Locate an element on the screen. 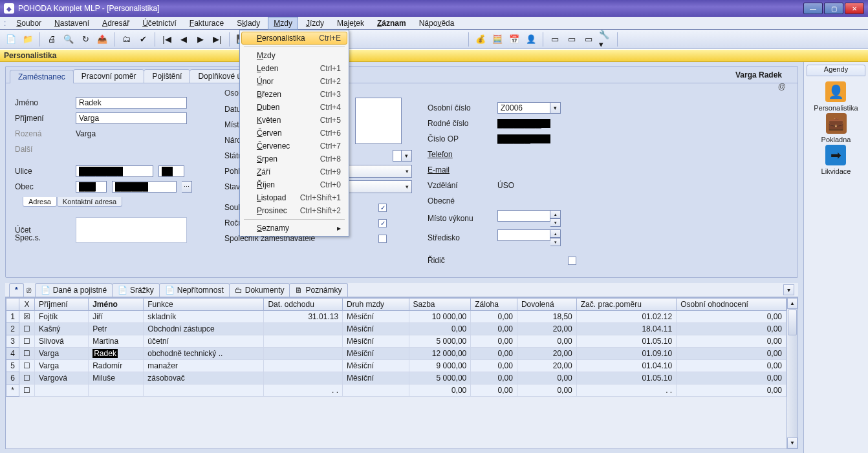 This screenshot has height=453, width=868. toolbar-nav-first-icon: |◀ is located at coordinates (167, 39).